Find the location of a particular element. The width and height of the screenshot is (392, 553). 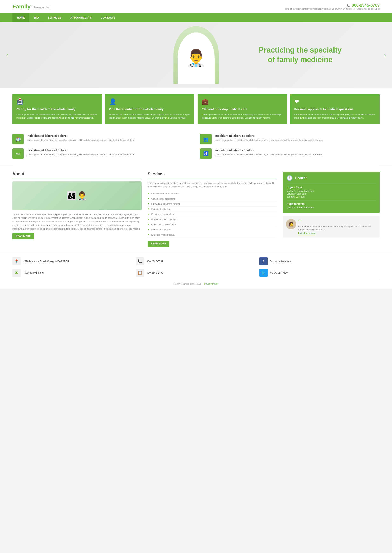

about-column: About 👨‍👩‍👦👨‍⚕️ Lorem ipsum dolor sit am… is located at coordinates (77, 209).